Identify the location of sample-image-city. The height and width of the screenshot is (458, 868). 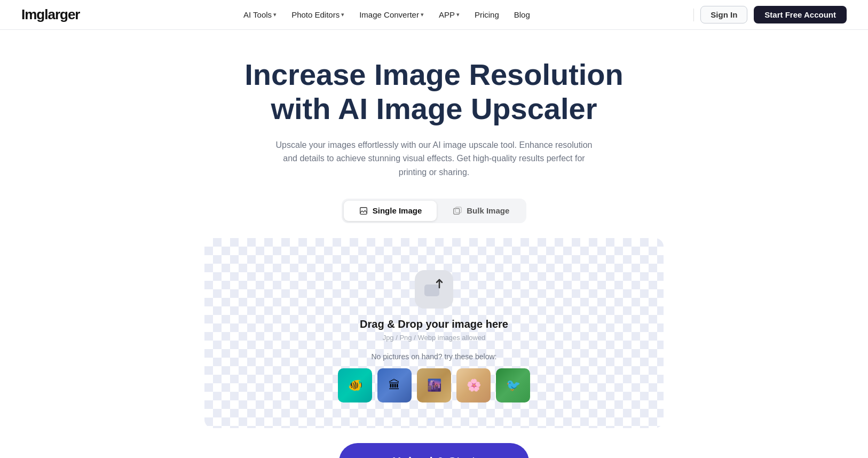
(434, 385).